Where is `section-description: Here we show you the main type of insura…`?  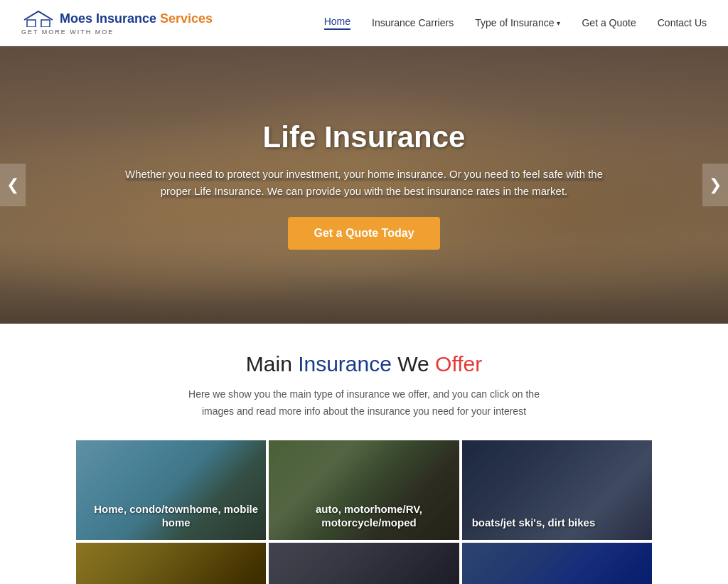
section-description: Here we show you the main type of insura… is located at coordinates (364, 403).